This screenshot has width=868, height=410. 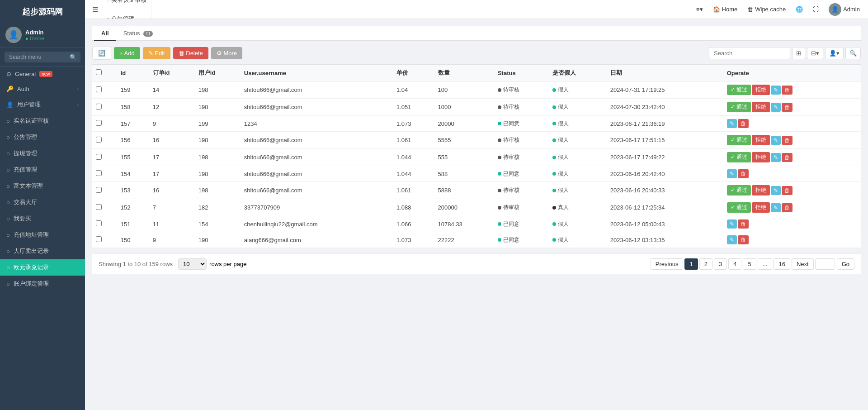 What do you see at coordinates (42, 186) in the screenshot?
I see `sidebar-item-rich-text: ○ 富文本管理` at bounding box center [42, 186].